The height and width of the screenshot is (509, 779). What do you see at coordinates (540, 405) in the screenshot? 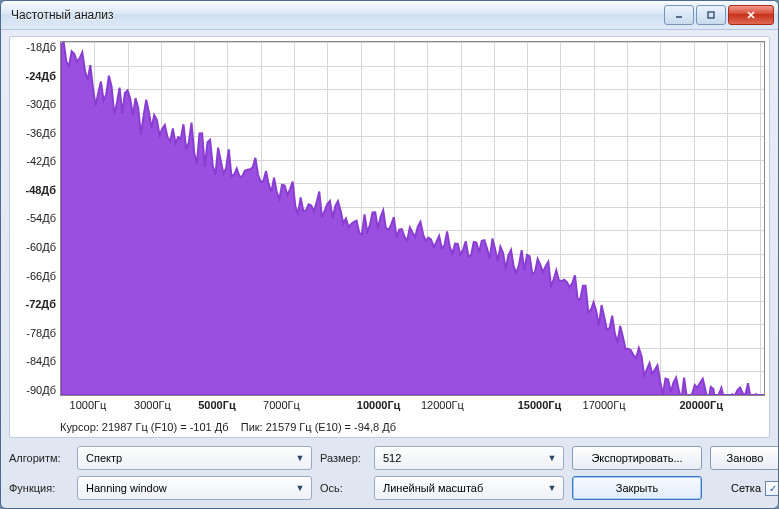
I see `x-tick: 15000Гц` at bounding box center [540, 405].